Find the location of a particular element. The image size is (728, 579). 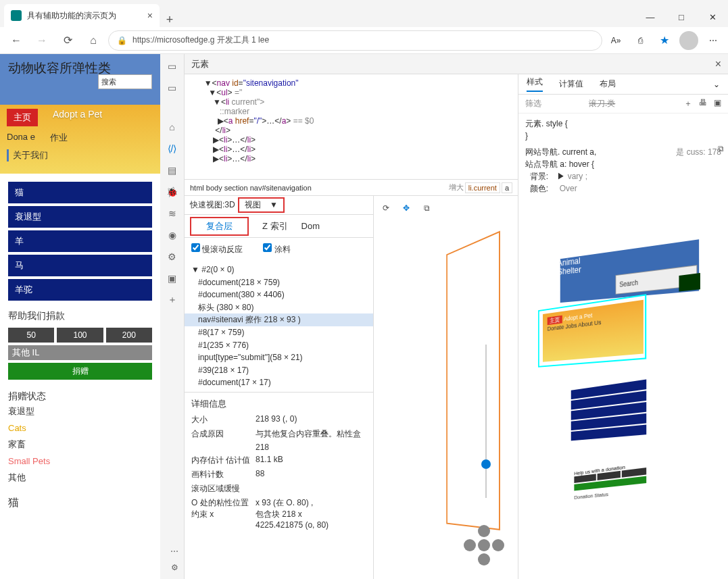

status-heading: 捐赠状态 is located at coordinates (80, 397).